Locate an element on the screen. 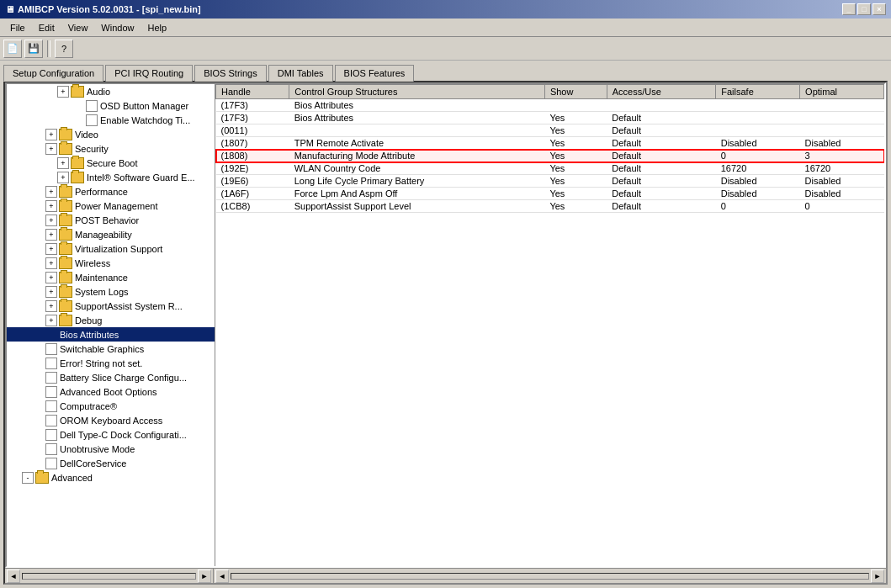 The image size is (891, 588). tab-pci-irq: PCI IRQ Routing is located at coordinates (149, 73).